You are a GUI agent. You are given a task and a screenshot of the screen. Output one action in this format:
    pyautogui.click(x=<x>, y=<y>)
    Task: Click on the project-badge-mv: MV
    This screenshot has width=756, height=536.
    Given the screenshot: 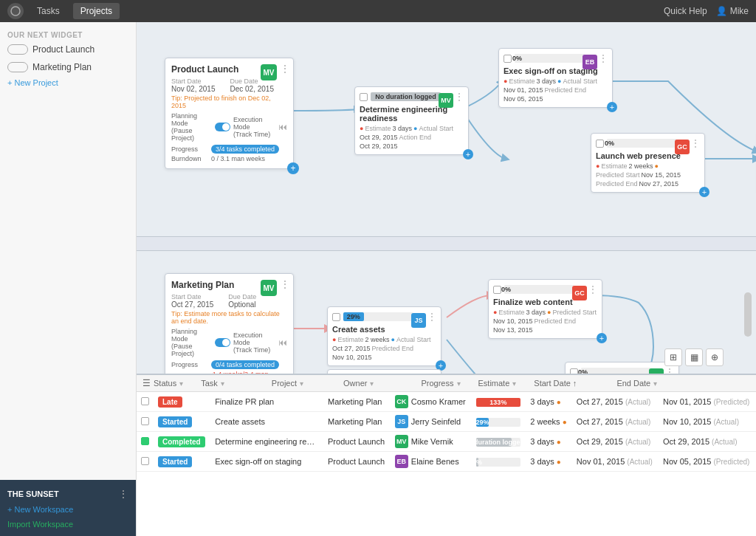 What is the action you would take?
    pyautogui.click(x=269, y=72)
    